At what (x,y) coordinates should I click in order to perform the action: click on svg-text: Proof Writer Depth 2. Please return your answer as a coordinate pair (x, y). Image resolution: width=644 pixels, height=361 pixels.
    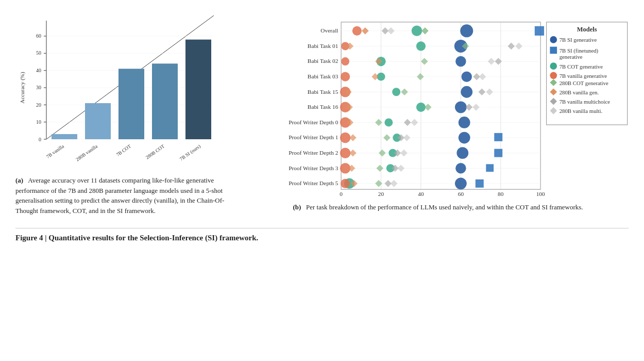
    Looking at the image, I should click on (313, 153).